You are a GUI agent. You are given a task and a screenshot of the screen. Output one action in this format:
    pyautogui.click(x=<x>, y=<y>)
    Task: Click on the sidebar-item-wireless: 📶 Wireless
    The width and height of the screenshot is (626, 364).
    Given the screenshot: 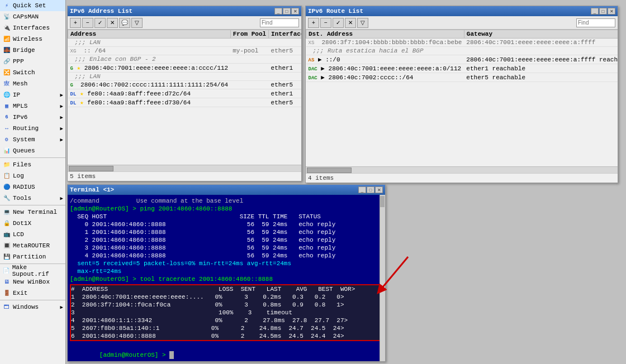 What is the action you would take?
    pyautogui.click(x=32, y=39)
    